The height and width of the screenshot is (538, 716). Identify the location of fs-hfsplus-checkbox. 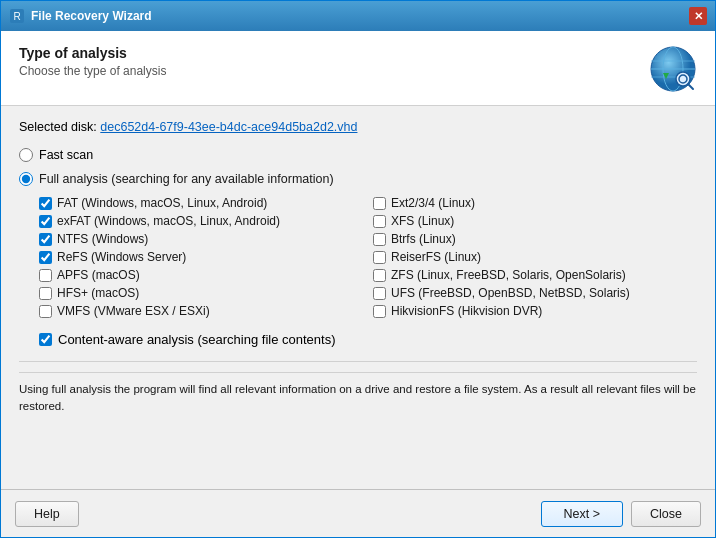
(46, 294).